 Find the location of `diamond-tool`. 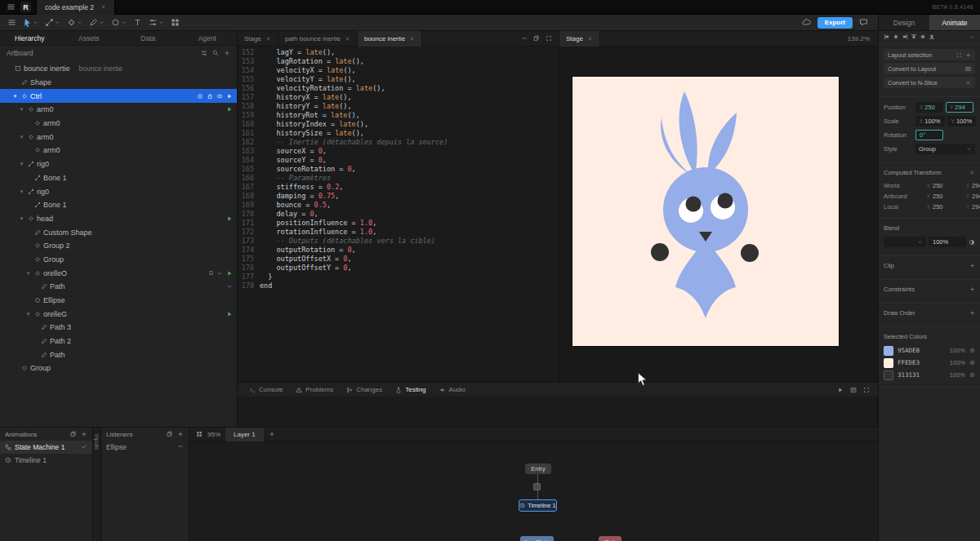

diamond-tool is located at coordinates (75, 23).